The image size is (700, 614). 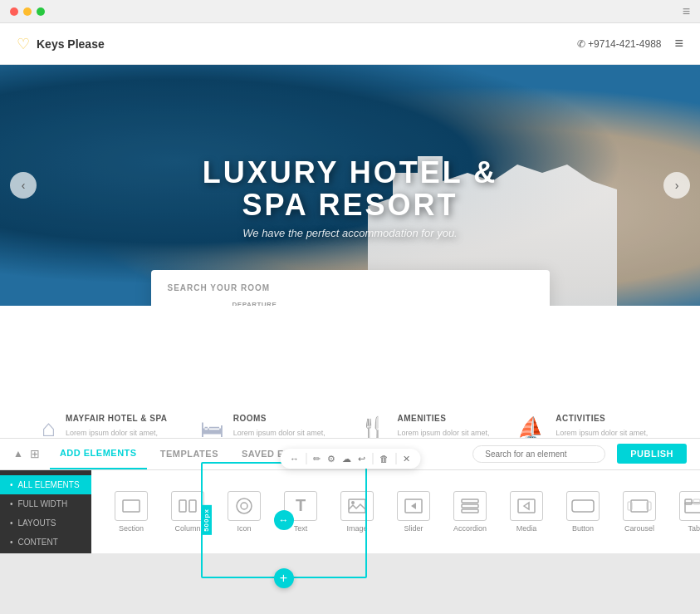 What do you see at coordinates (619, 44) in the screenshot?
I see `navbar-phone: ✆ +9714-421-4988` at bounding box center [619, 44].